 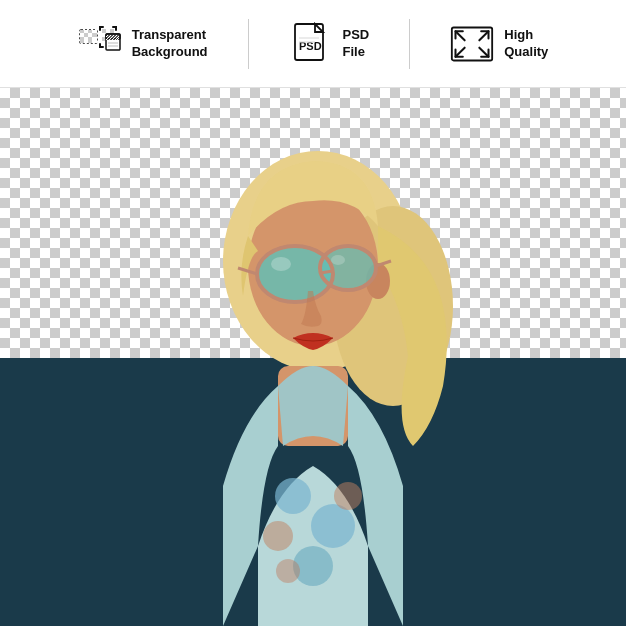 What do you see at coordinates (472, 44) in the screenshot?
I see `high-quality-icon` at bounding box center [472, 44].